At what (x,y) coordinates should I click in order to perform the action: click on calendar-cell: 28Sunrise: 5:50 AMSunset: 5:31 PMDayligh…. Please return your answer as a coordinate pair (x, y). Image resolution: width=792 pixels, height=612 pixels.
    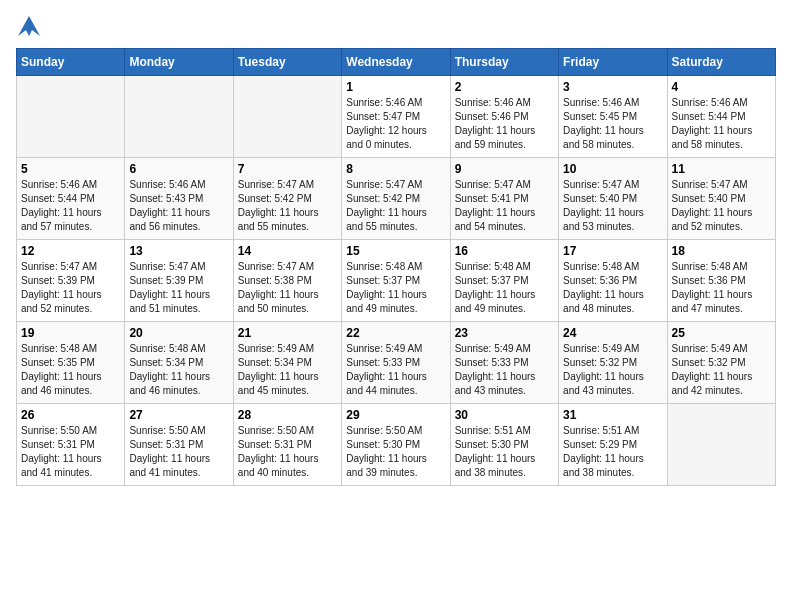
    Looking at the image, I should click on (287, 445).